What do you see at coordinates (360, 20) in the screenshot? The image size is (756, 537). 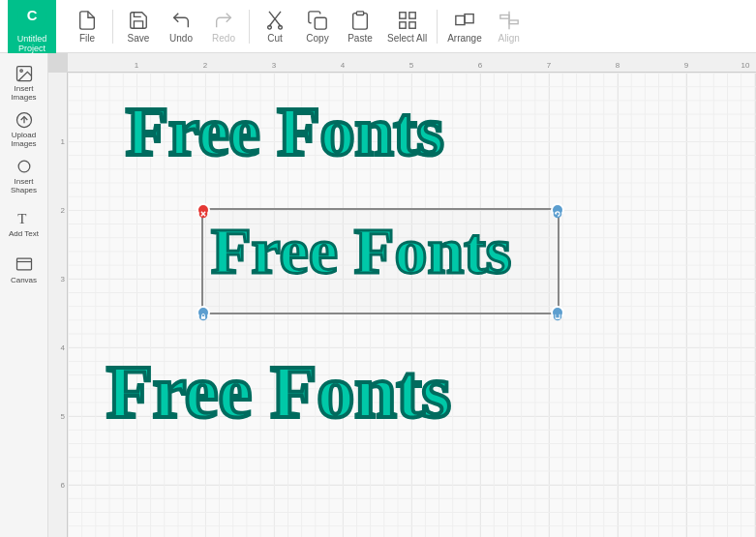 I see `paste-icon` at bounding box center [360, 20].